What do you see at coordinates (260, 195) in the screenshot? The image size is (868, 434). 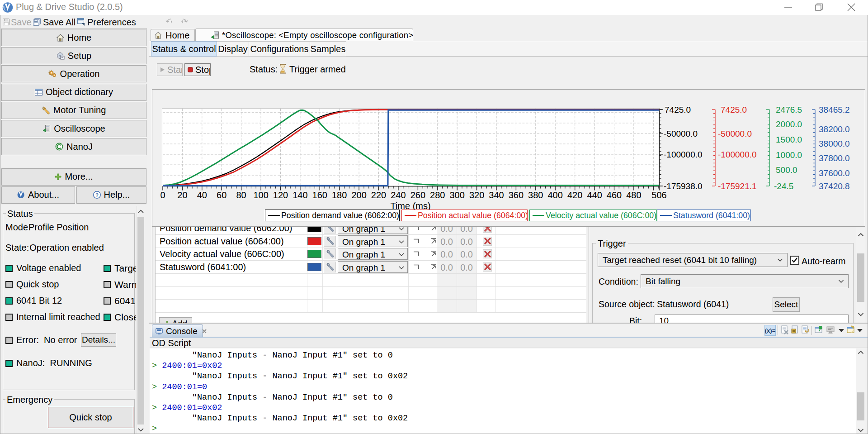 I see `svg-text: 100` at bounding box center [260, 195].